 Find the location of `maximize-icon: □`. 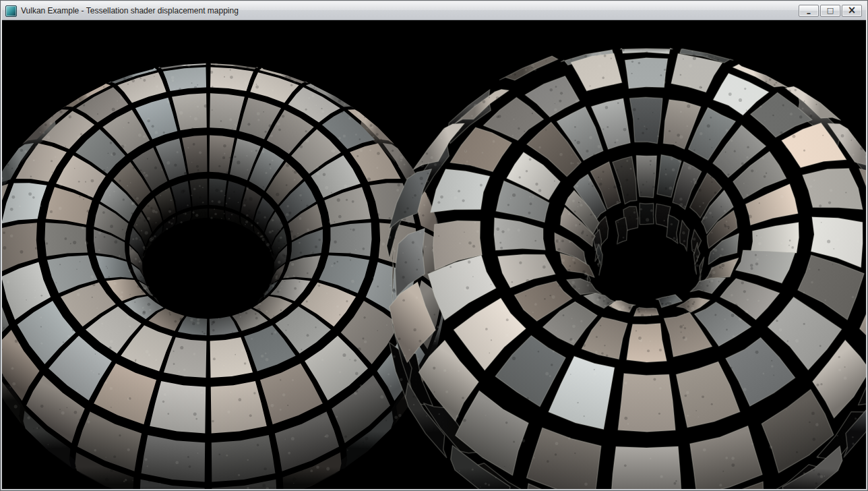

maximize-icon: □ is located at coordinates (830, 11).